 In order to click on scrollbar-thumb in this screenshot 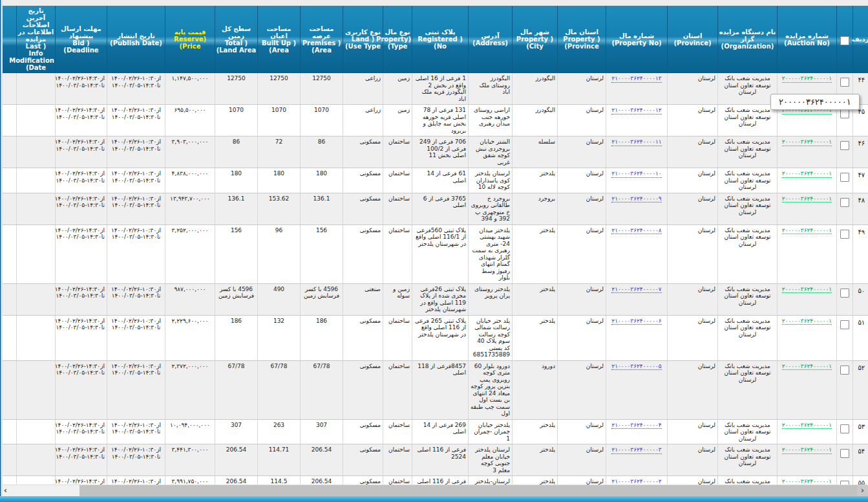, I will do `click(468, 490)`.